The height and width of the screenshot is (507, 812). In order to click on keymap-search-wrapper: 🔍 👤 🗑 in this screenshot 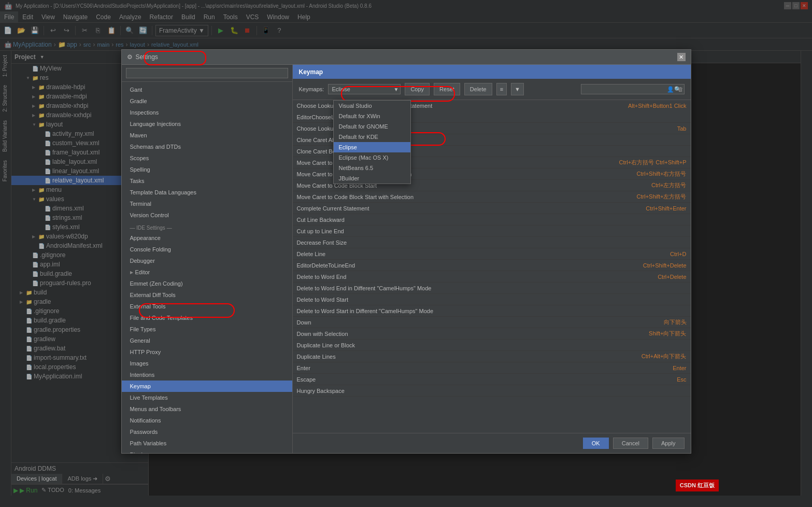, I will do `click(633, 89)`.